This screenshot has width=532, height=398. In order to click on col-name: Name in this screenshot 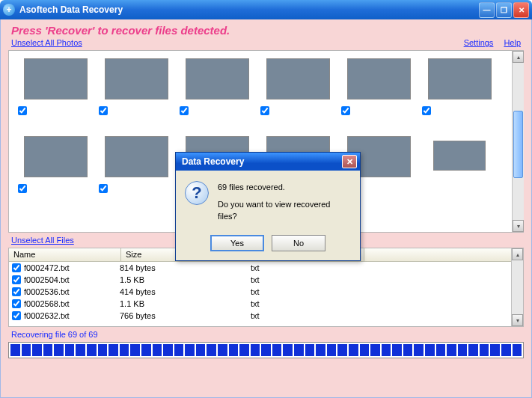, I will do `click(65, 254)`.